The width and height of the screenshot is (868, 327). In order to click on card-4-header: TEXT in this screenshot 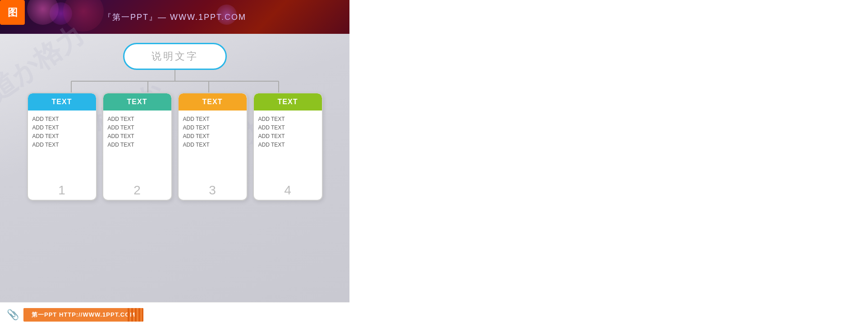, I will do `click(288, 102)`.